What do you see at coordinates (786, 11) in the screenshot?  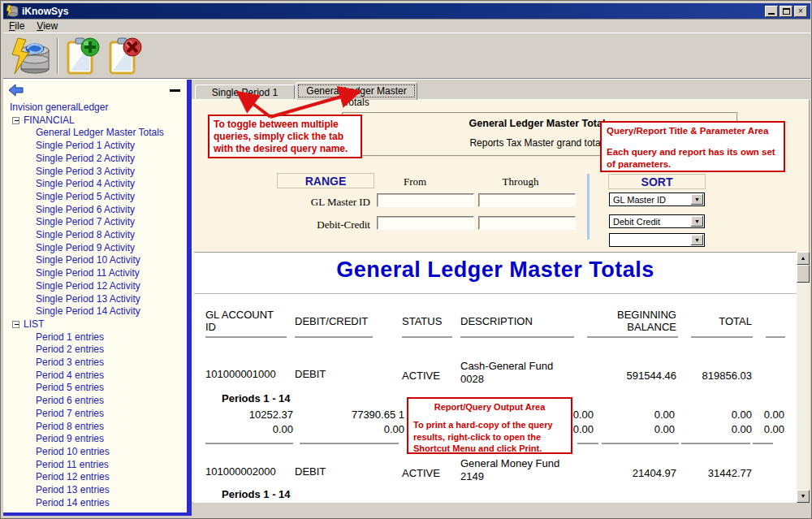 I see `maximize-icon` at bounding box center [786, 11].